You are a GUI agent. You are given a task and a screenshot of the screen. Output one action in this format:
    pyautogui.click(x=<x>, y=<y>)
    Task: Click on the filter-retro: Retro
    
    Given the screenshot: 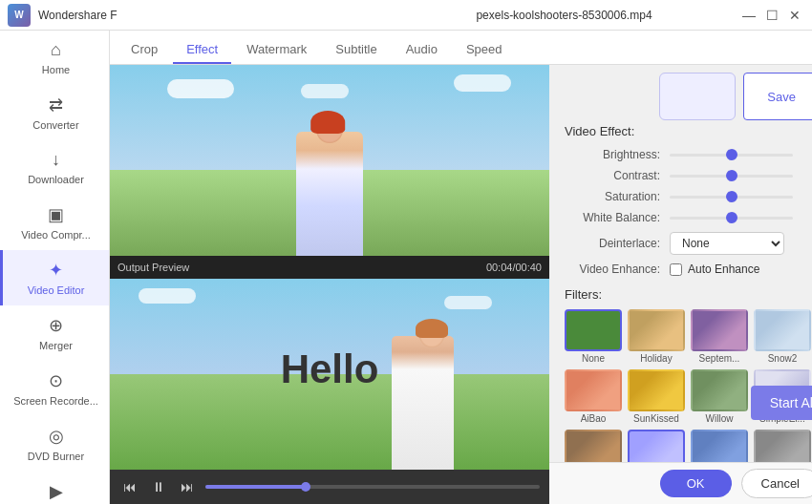 What is the action you would take?
    pyautogui.click(x=593, y=446)
    